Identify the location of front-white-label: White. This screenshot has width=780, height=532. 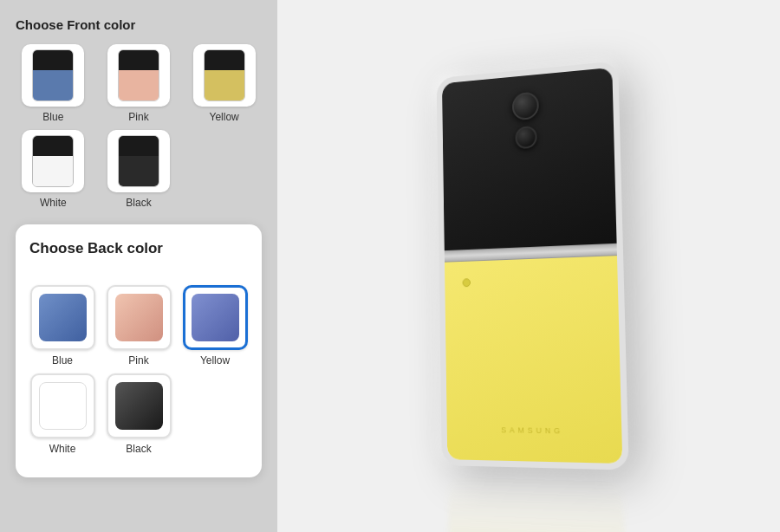
(54, 203).